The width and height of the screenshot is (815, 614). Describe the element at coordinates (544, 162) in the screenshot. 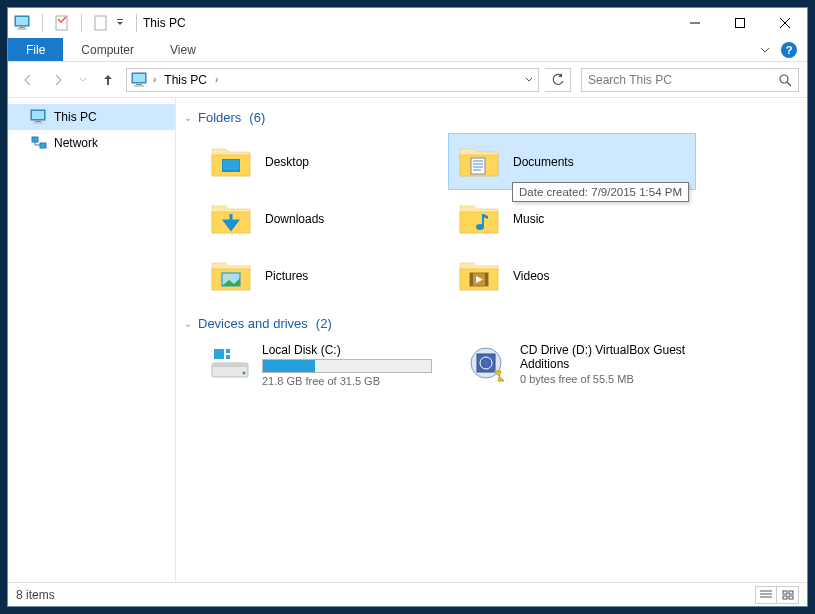

I see `folder-label: Documents` at that location.